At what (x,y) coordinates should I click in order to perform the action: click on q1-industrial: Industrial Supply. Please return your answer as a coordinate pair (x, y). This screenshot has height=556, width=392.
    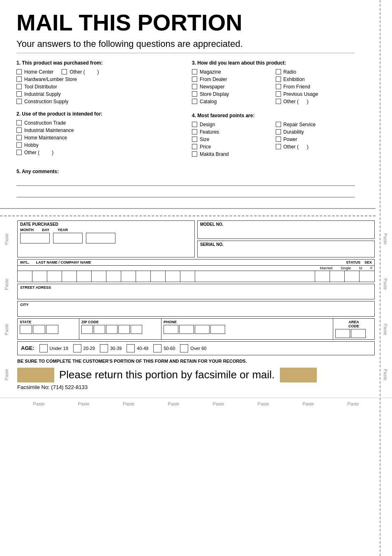
    Looking at the image, I should click on (98, 94).